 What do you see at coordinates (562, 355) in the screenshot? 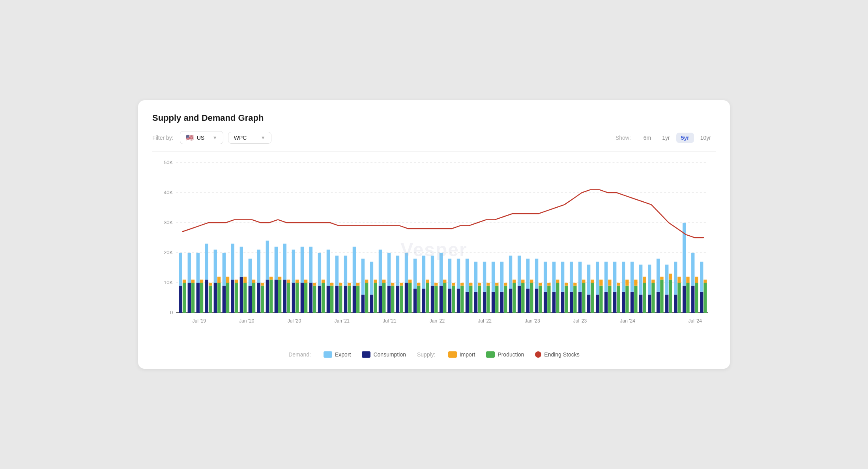
I see `ending-stocks-label: Ending Stocks` at bounding box center [562, 355].